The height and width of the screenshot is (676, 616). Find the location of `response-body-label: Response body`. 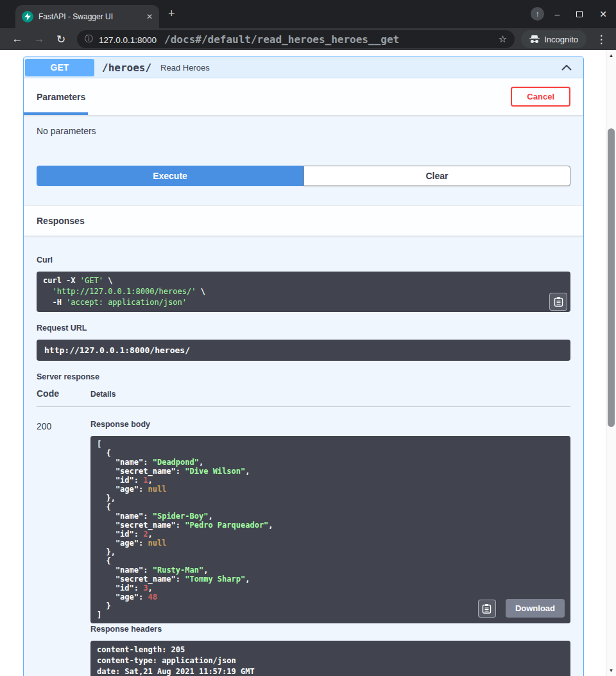

response-body-label: Response body is located at coordinates (330, 424).